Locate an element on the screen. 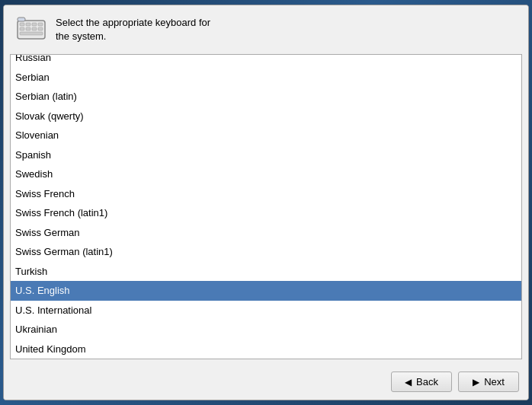 The width and height of the screenshot is (532, 405). list-item: Turkish is located at coordinates (266, 272).